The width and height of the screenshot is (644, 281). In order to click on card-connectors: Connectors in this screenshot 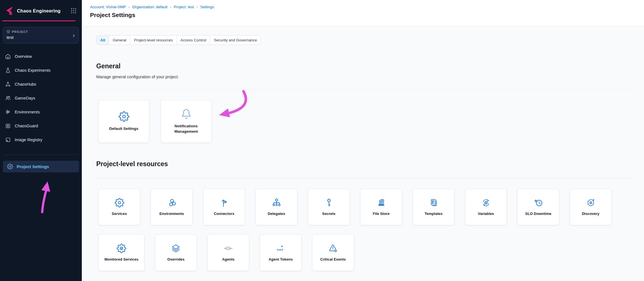, I will do `click(224, 207)`.